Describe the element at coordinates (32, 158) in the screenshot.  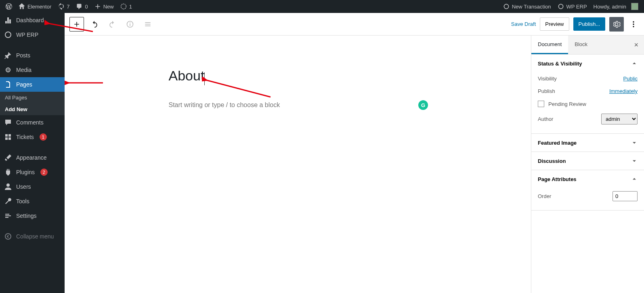
I see `menu-appearance: Appearance` at that location.